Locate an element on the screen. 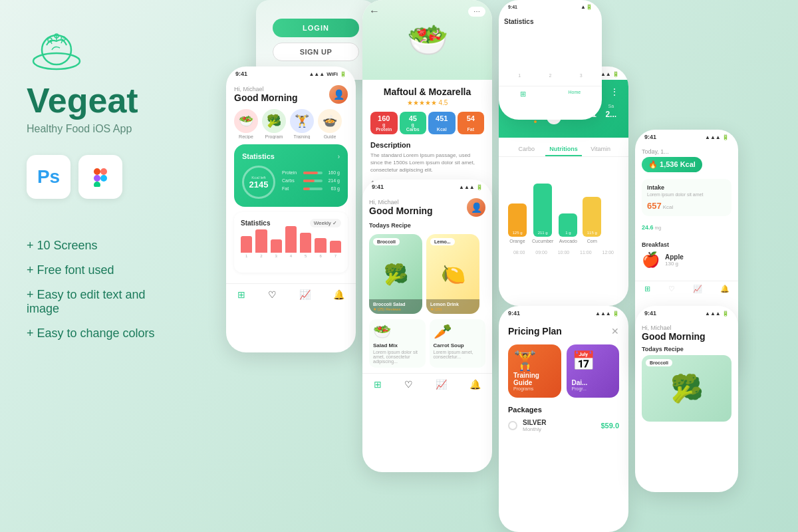 The width and height of the screenshot is (798, 532). recipe-preview: 🥦 Broccoli is located at coordinates (686, 388).